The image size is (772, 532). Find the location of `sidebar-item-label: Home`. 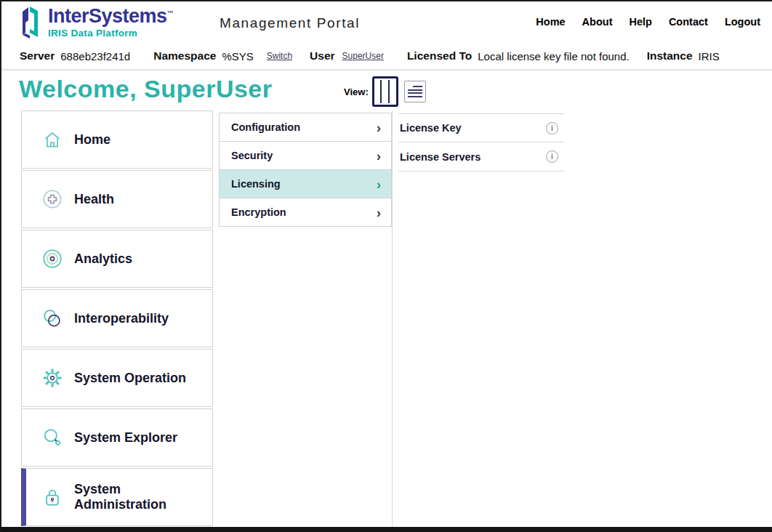

sidebar-item-label: Home is located at coordinates (92, 140).